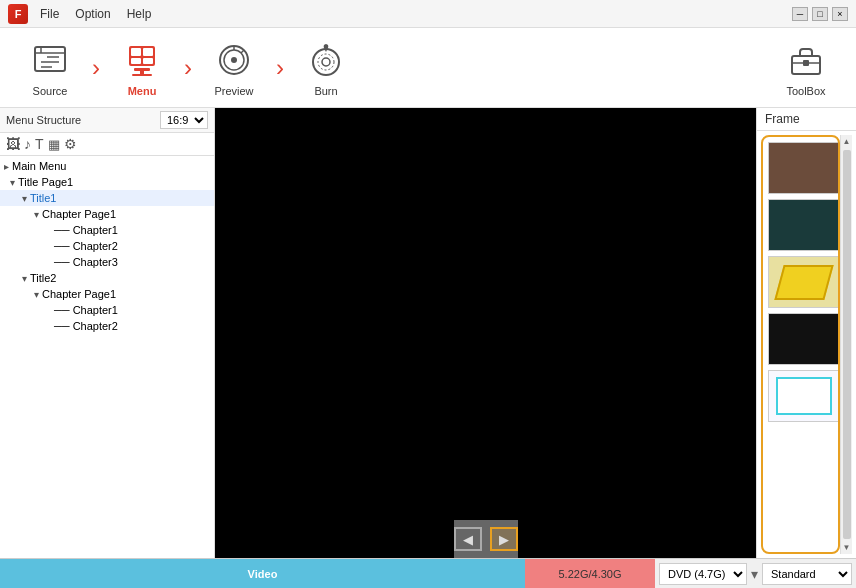  I want to click on tree-item-main-menu: ▸ Main Menu, so click(107, 166).